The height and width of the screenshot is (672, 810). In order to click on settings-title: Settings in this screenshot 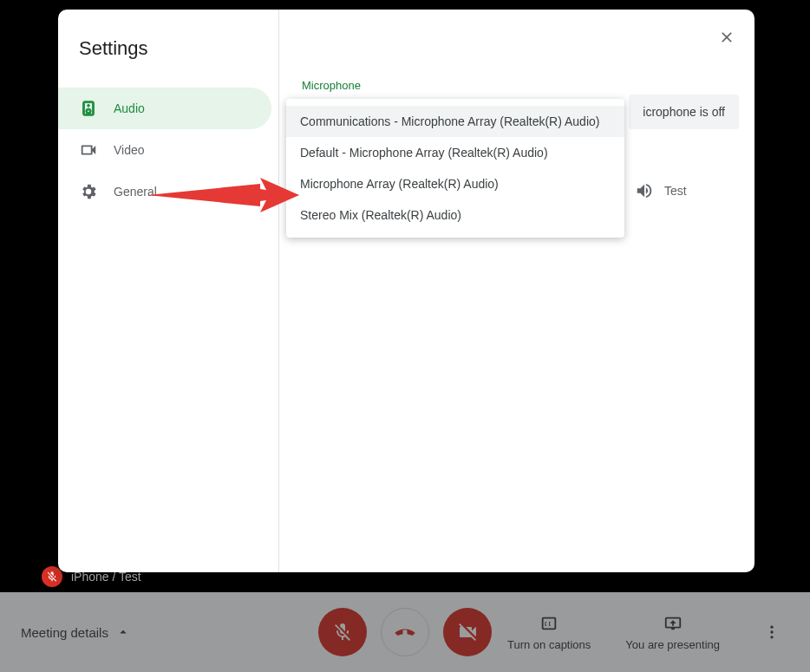, I will do `click(168, 55)`.